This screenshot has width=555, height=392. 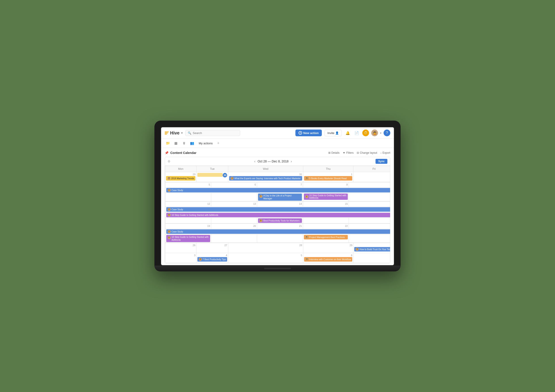 I want to click on add-tab-button: +, so click(x=218, y=143).